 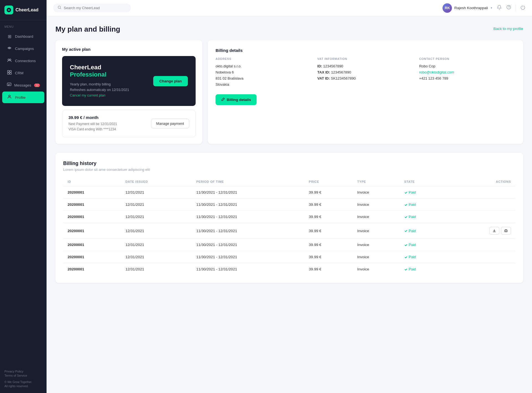 What do you see at coordinates (92, 182) in the screenshot?
I see `col-id: ID` at bounding box center [92, 182].